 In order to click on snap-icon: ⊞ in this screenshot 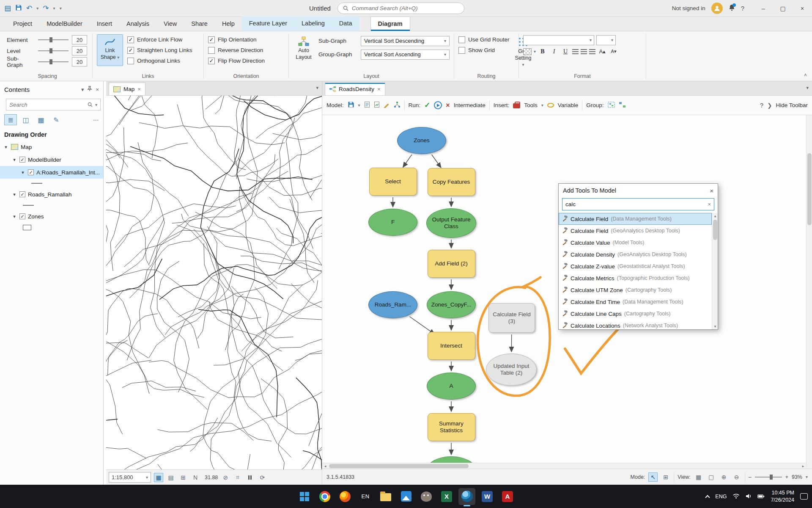, I will do `click(183, 478)`.